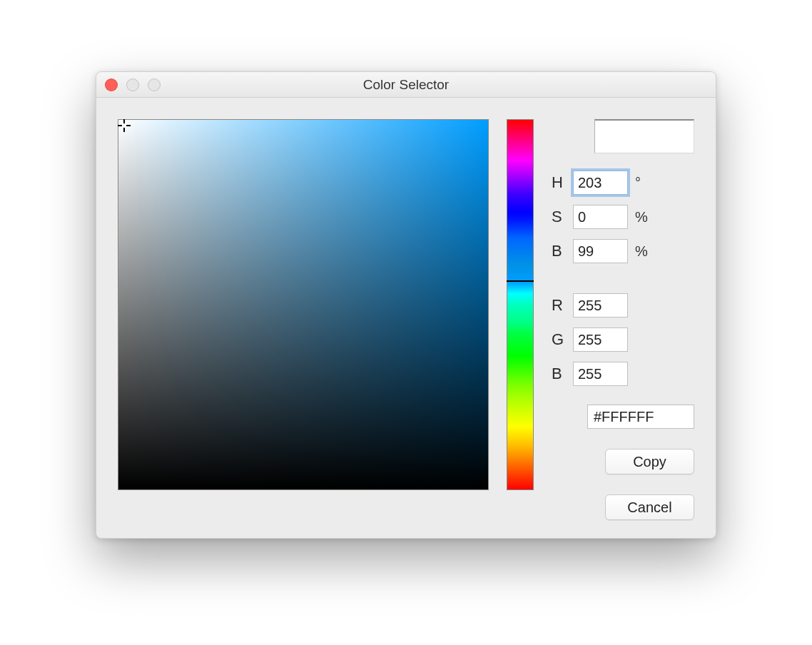 Image resolution: width=812 pixels, height=645 pixels. What do you see at coordinates (559, 183) in the screenshot?
I see `hue-label: H` at bounding box center [559, 183].